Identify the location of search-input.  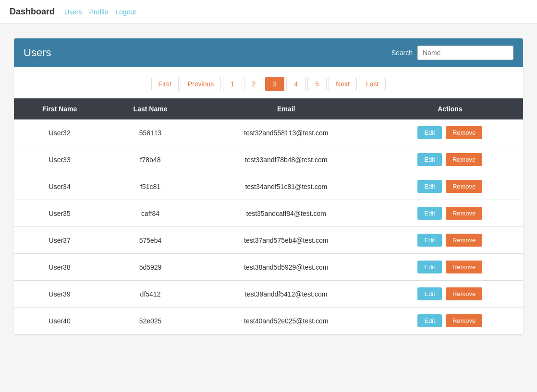
(465, 53).